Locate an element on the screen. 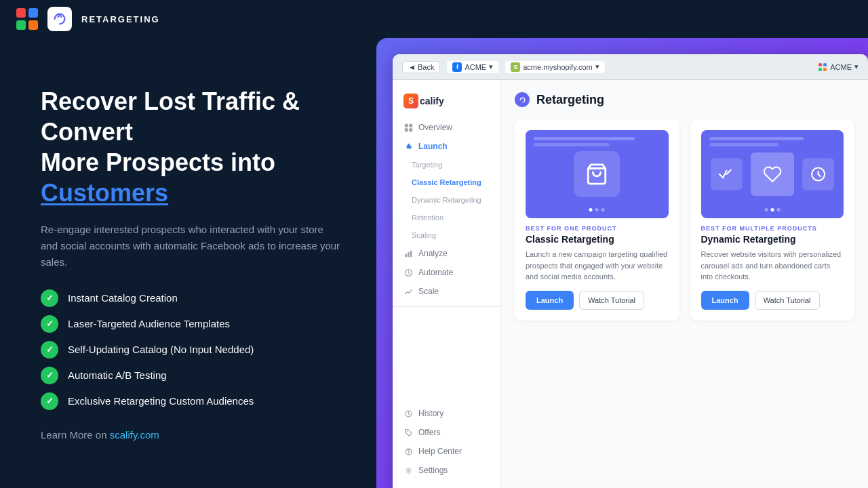  carousel-preview is located at coordinates (773, 174).